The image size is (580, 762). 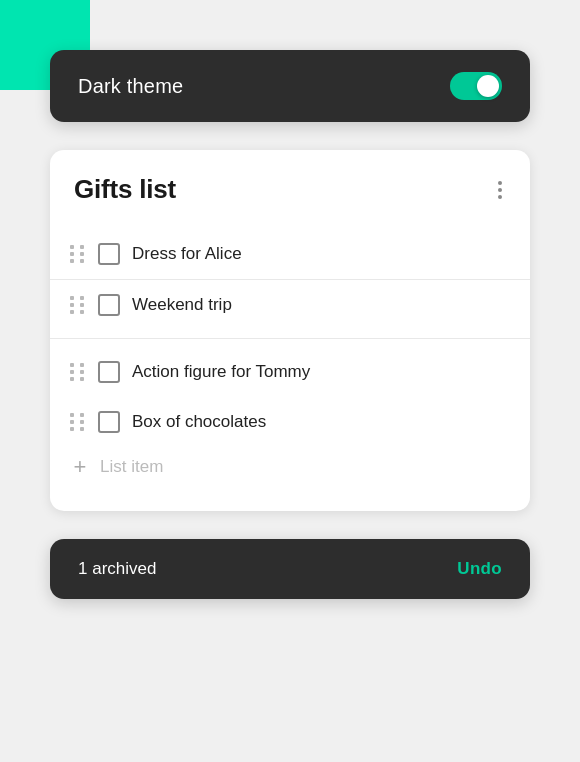 What do you see at coordinates (187, 254) in the screenshot?
I see `item-text-1: Dress for Alice` at bounding box center [187, 254].